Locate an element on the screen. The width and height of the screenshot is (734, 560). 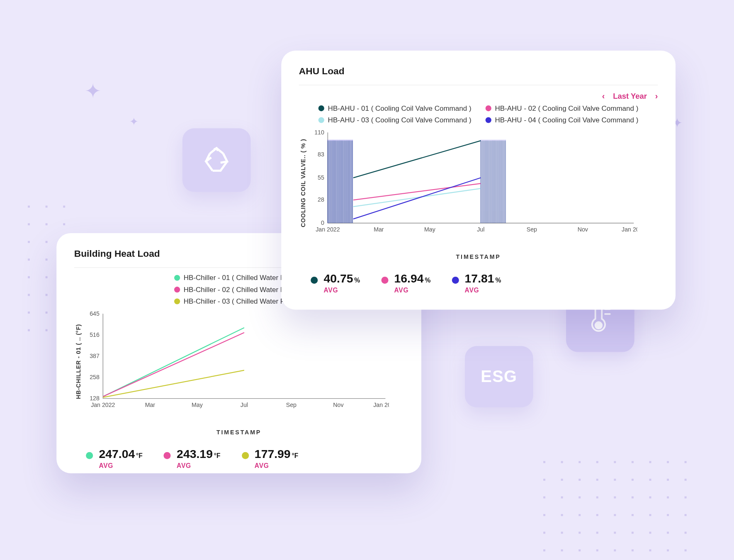
stat-item: 243.19°FAVG is located at coordinates (192, 458).